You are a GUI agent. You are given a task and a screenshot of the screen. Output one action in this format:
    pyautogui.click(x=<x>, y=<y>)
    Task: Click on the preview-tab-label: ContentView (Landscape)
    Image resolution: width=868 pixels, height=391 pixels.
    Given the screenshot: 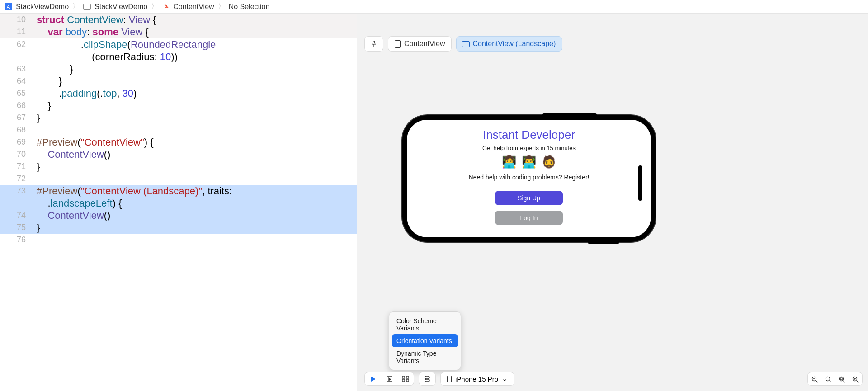 What is the action you would take?
    pyautogui.click(x=514, y=44)
    